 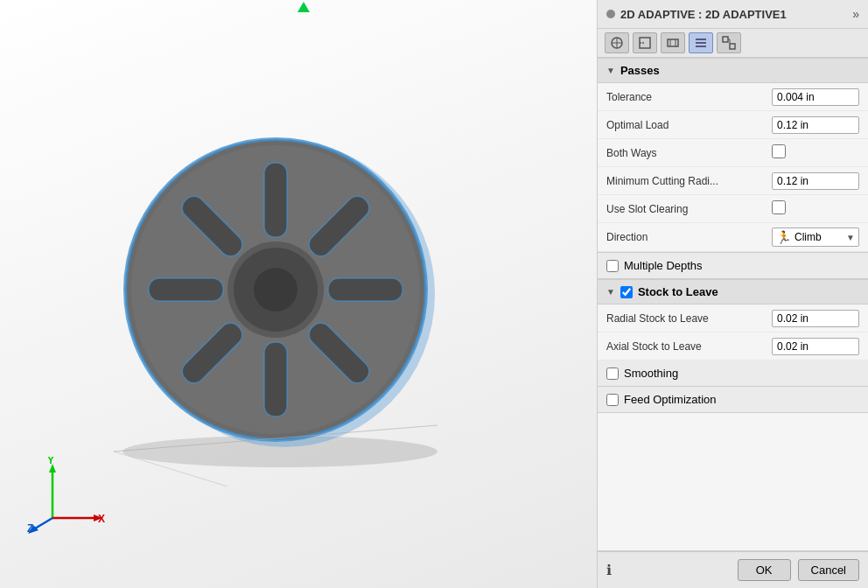 I want to click on radial-stock-value, so click(x=816, y=318).